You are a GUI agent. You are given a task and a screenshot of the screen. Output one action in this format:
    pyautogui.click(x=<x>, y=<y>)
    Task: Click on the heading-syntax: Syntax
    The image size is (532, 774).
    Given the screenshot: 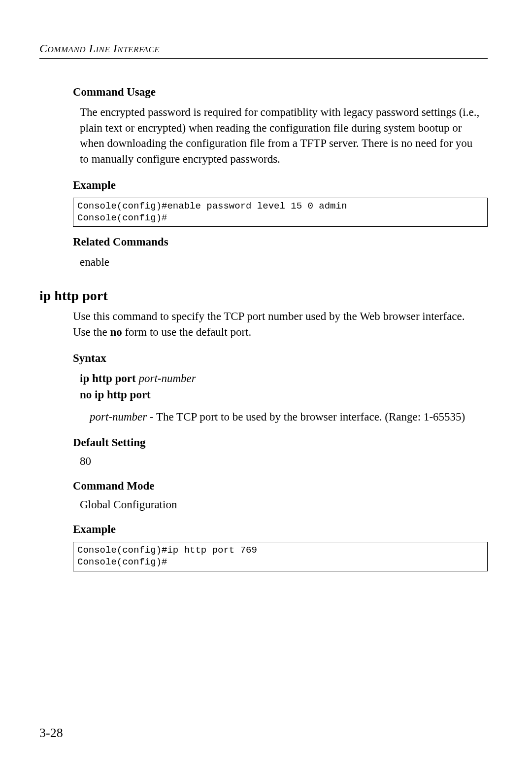 What is the action you would take?
    pyautogui.click(x=280, y=358)
    